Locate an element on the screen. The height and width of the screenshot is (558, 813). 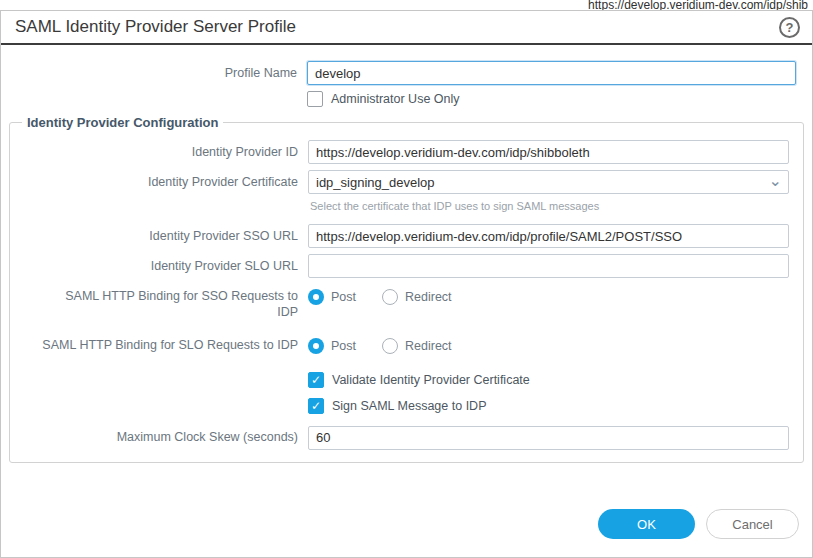
sso-binding-post-option: Post is located at coordinates (332, 297).